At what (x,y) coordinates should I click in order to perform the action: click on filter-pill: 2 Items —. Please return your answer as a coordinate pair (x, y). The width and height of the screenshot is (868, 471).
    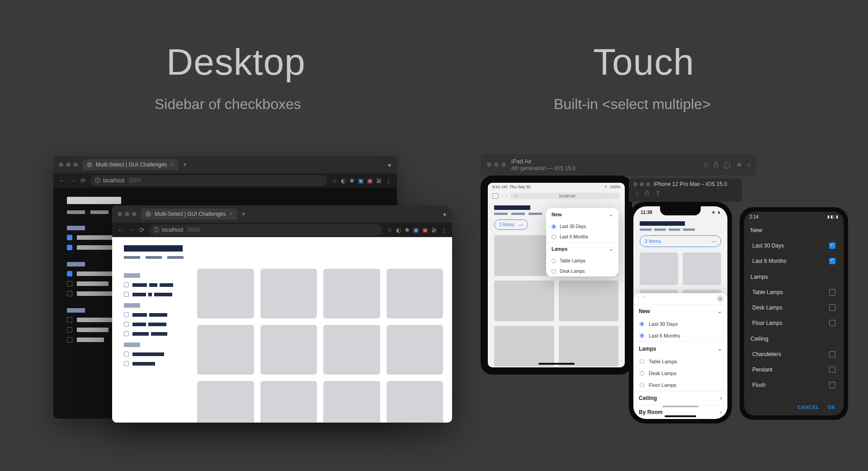
    Looking at the image, I should click on (511, 224).